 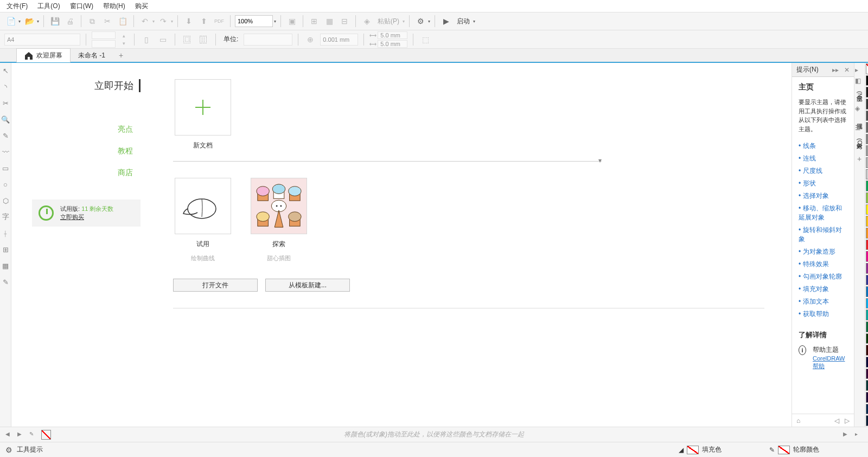 What do you see at coordinates (142, 7) in the screenshot?
I see `menu-buy: 购买` at bounding box center [142, 7].